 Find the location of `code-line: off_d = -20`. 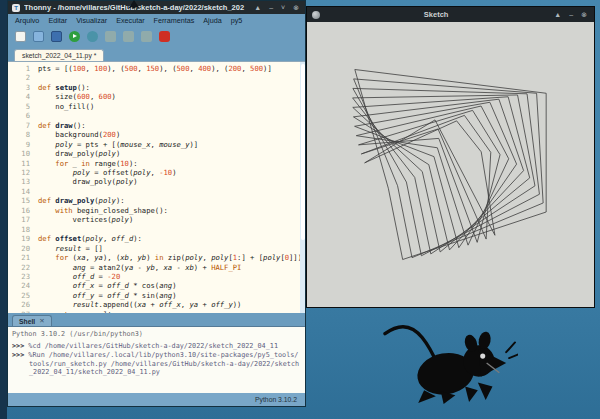

code-line: off_d = -20 is located at coordinates (172, 276).